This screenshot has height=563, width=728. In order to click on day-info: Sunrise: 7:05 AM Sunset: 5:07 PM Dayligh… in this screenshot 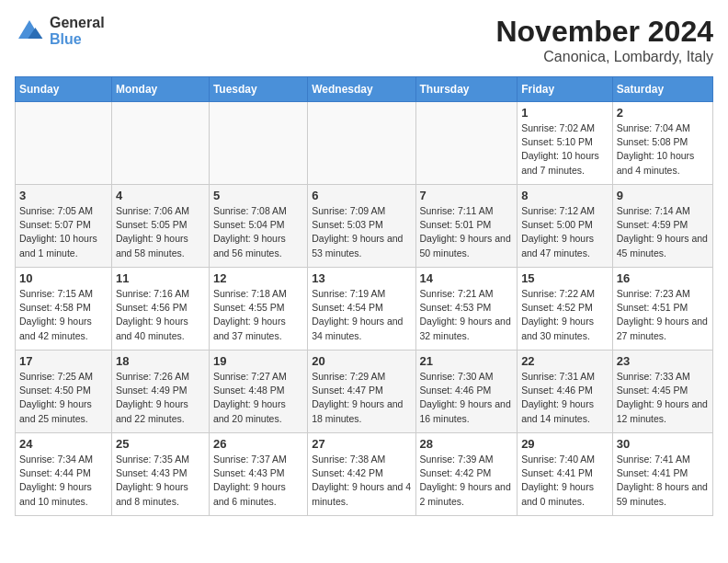, I will do `click(63, 232)`.